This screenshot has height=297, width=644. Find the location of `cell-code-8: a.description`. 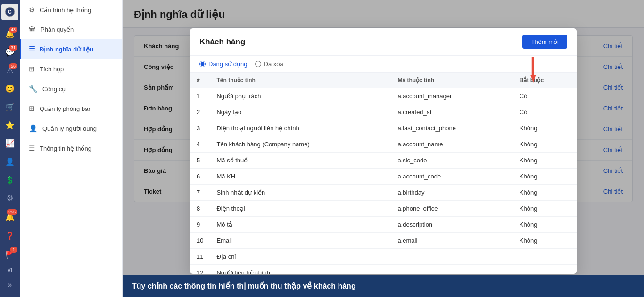

cell-code-8: a.description is located at coordinates (452, 225).